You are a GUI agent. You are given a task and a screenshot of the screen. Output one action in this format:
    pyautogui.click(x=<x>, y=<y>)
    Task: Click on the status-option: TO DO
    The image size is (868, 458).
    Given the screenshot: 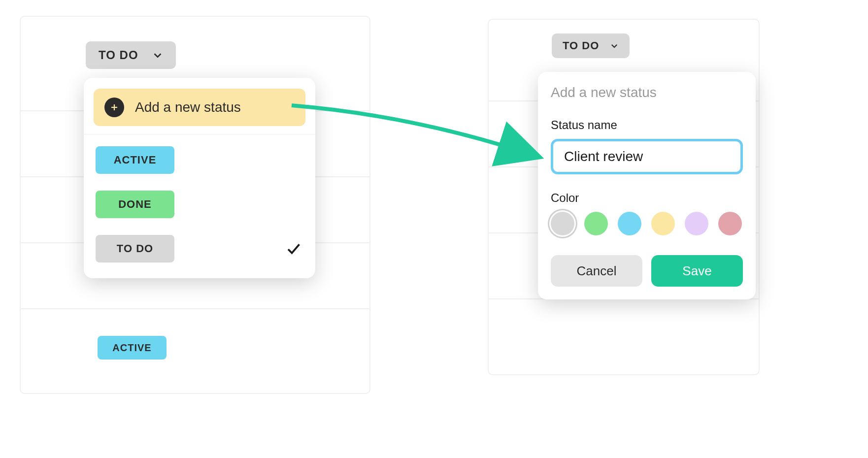 What is the action you would take?
    pyautogui.click(x=200, y=249)
    